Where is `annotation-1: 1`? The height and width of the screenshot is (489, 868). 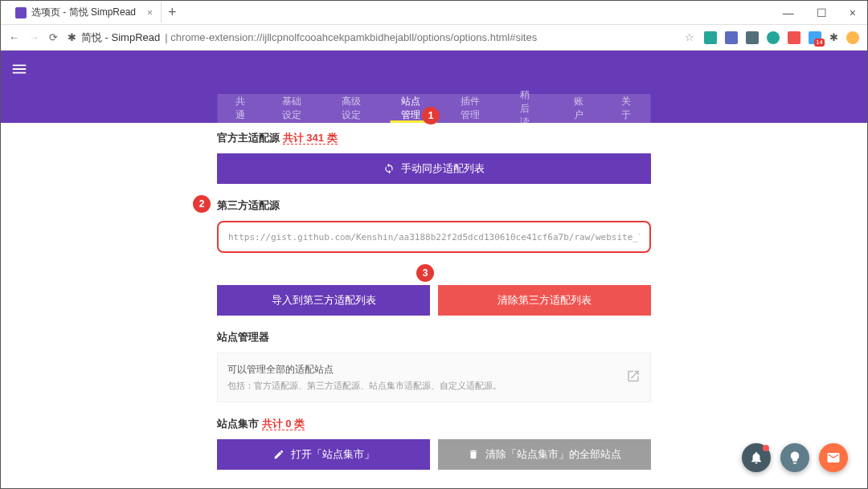
annotation-1: 1 is located at coordinates (431, 116).